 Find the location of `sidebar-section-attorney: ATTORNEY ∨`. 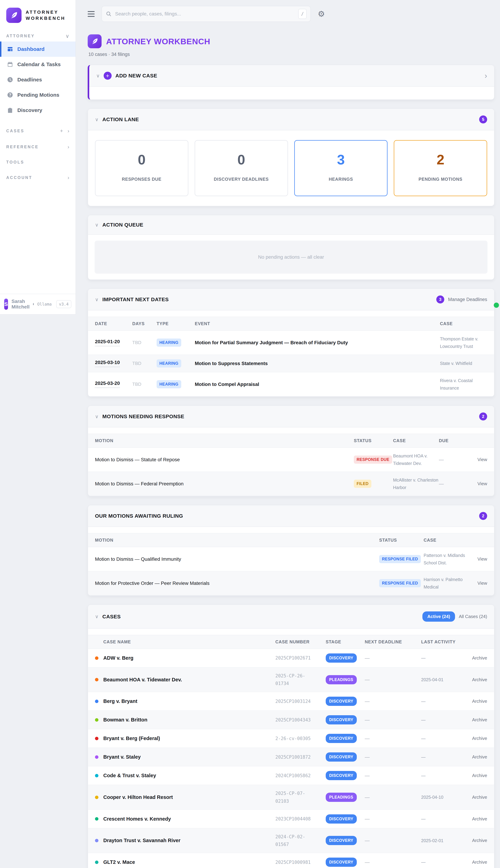

sidebar-section-attorney: ATTORNEY ∨ is located at coordinates (38, 36).